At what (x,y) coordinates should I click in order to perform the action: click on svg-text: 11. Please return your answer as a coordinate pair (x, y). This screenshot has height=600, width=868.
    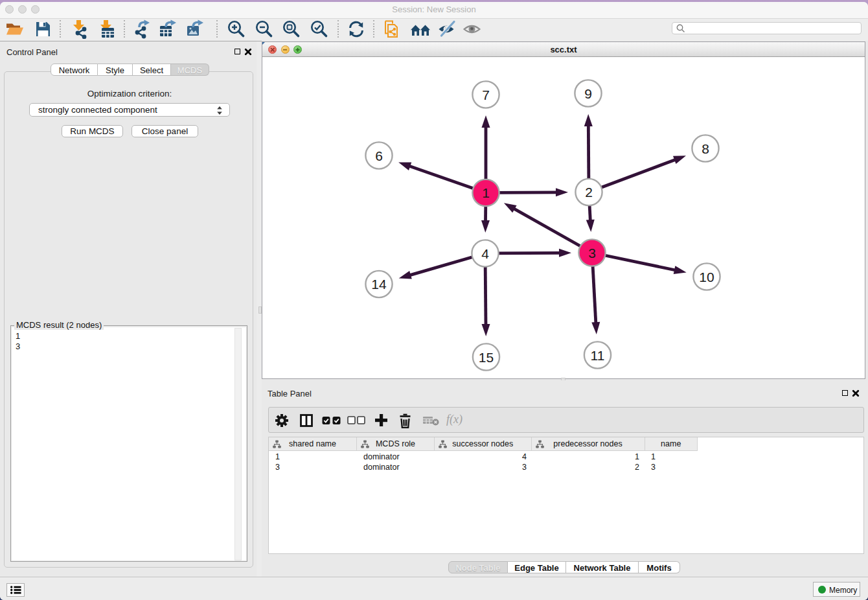
    Looking at the image, I should click on (598, 355).